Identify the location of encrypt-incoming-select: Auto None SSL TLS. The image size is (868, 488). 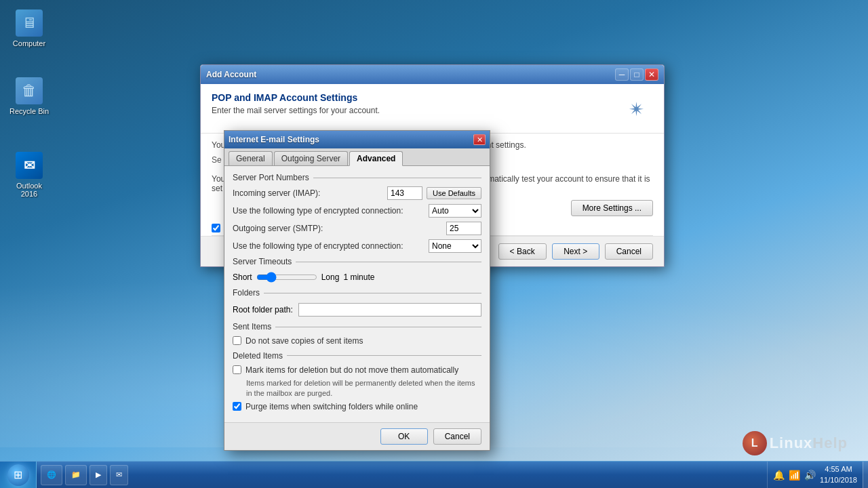
(455, 211).